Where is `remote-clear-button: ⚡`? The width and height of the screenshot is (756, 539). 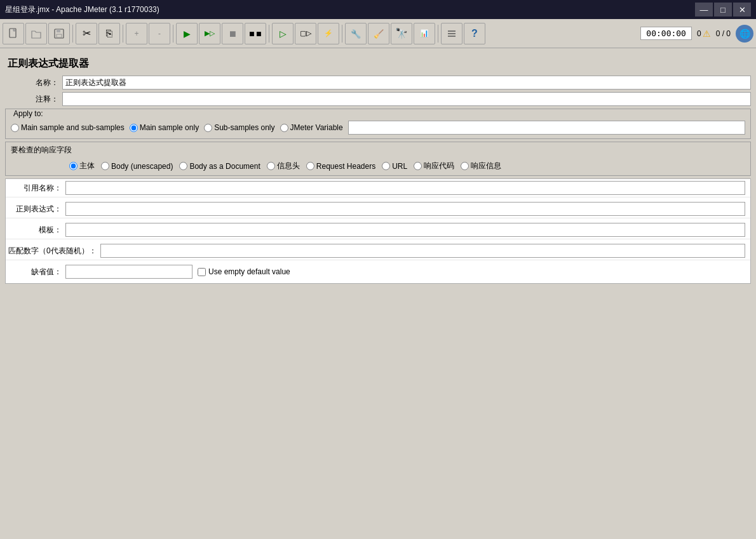 remote-clear-button: ⚡ is located at coordinates (328, 34).